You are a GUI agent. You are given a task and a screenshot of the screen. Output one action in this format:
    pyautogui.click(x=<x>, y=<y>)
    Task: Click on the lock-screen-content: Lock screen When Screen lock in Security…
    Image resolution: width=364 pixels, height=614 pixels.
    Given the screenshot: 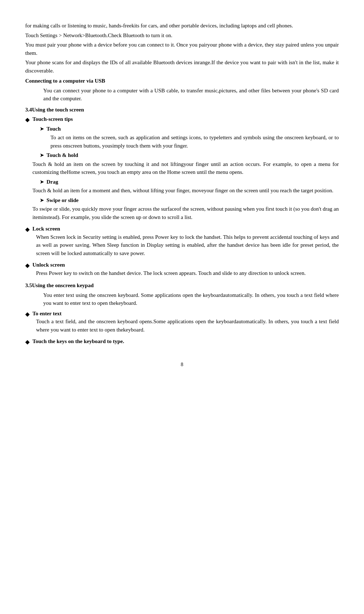 What is the action you would take?
    pyautogui.click(x=186, y=242)
    